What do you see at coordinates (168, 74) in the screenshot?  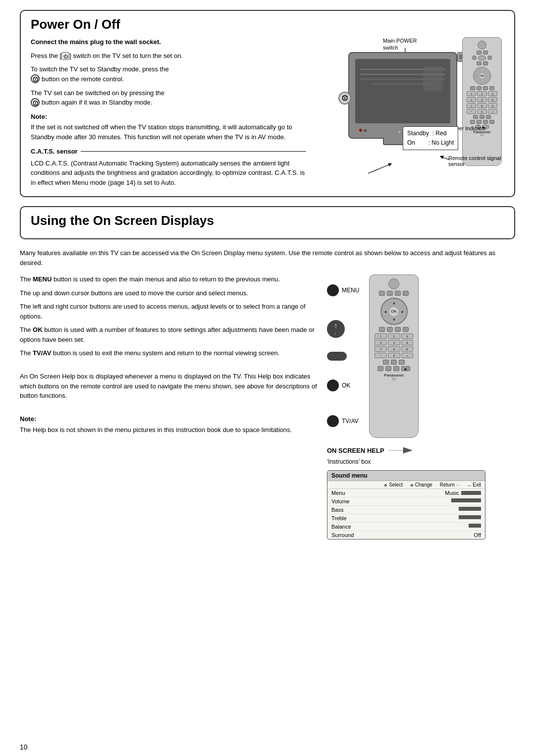 I see `para2: To switch the TV set to Standby mode, pr…` at bounding box center [168, 74].